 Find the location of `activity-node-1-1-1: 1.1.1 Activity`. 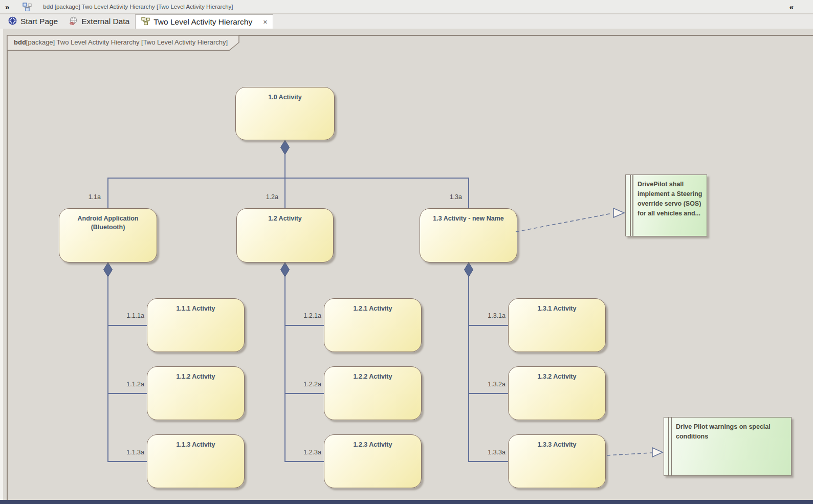

activity-node-1-1-1: 1.1.1 Activity is located at coordinates (195, 325).